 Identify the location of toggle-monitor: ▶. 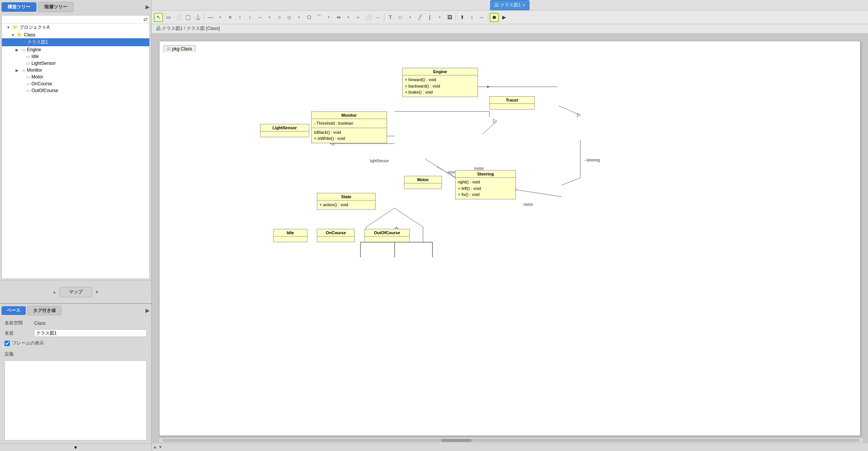
(18, 70).